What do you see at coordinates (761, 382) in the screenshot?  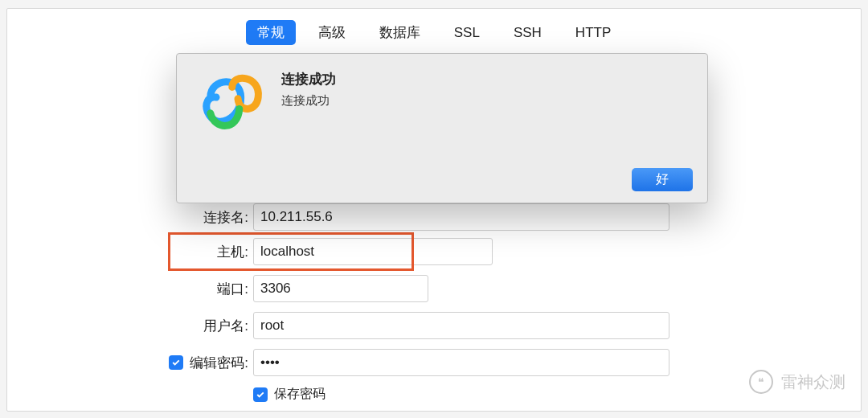 I see `wechat-icon: ❝` at bounding box center [761, 382].